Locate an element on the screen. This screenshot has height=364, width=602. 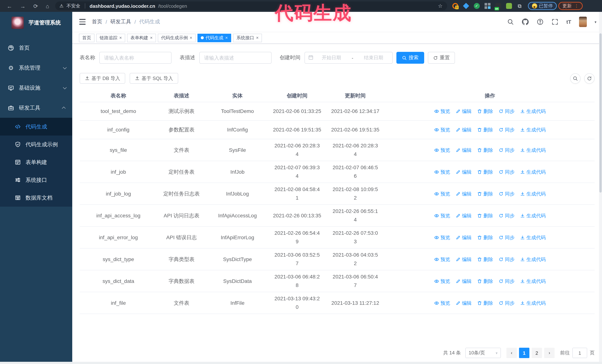
tab-system-api: 系统接口× is located at coordinates (247, 38).